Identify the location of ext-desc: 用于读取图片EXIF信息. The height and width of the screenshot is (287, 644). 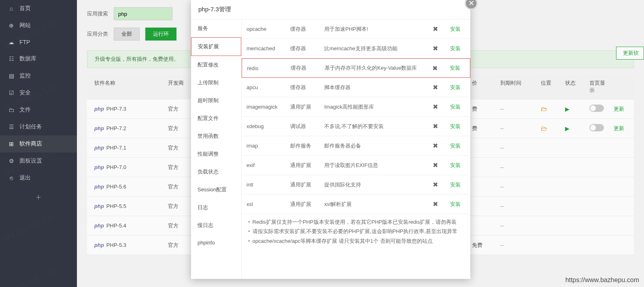
(375, 165).